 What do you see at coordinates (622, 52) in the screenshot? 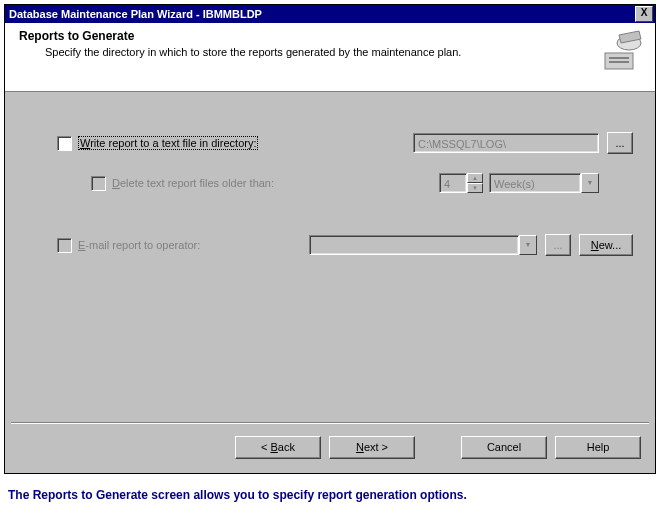
I see `server-icon` at bounding box center [622, 52].